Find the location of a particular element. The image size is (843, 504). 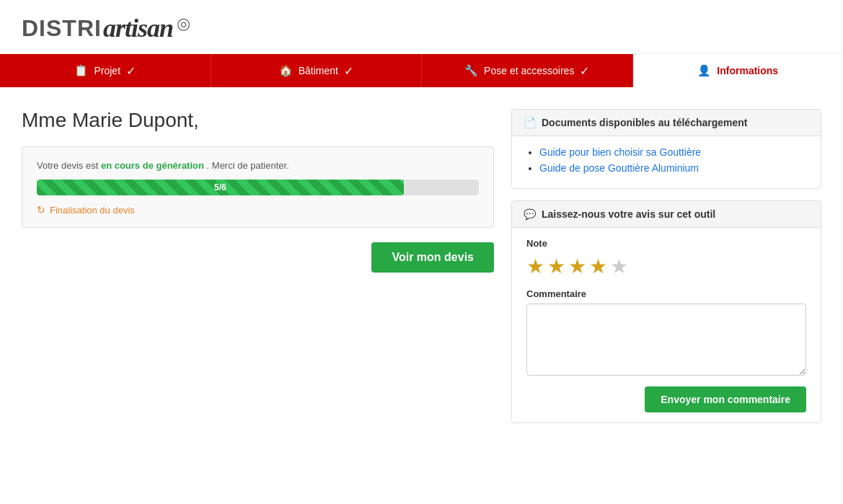

batiment-icon: 🏠 is located at coordinates (286, 71).